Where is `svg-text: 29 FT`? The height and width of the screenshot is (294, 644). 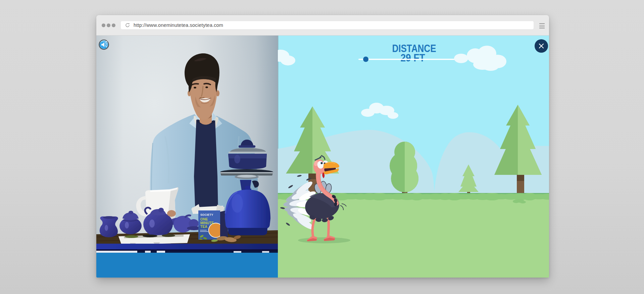 svg-text: 29 FT is located at coordinates (413, 58).